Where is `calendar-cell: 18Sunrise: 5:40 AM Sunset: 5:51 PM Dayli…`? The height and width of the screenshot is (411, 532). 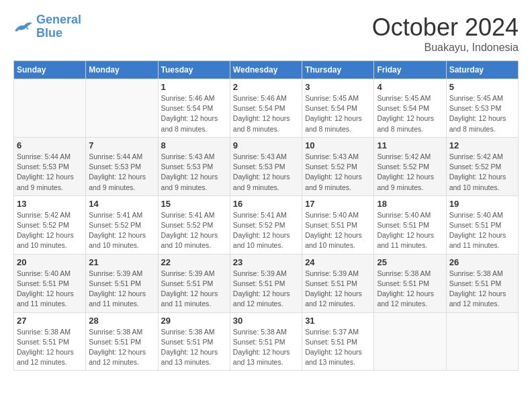
calendar-cell: 18Sunrise: 5:40 AM Sunset: 5:51 PM Dayli… is located at coordinates (410, 224).